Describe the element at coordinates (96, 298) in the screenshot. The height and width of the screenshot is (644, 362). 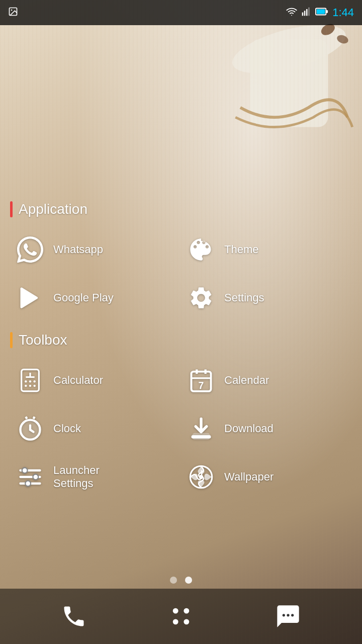
I see `app-google-play: Google Play` at that location.